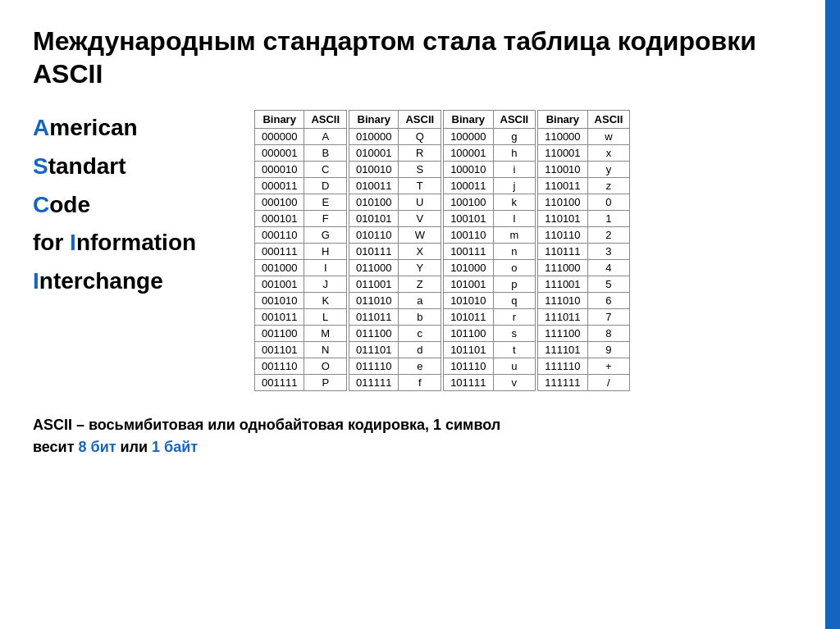 The image size is (840, 629). What do you see at coordinates (584, 153) in the screenshot?
I see `table-row: 110001x` at bounding box center [584, 153].